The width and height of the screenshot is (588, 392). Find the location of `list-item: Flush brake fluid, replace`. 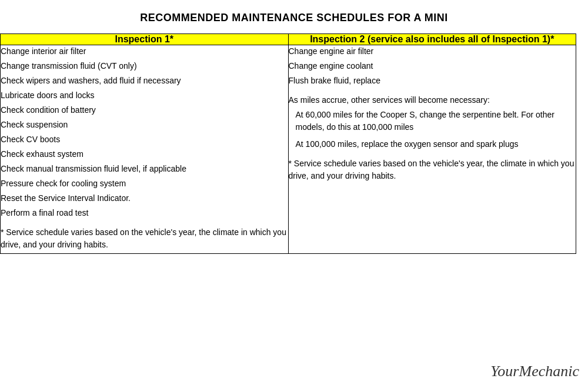

list-item: Flush brake fluid, replace is located at coordinates (433, 81).